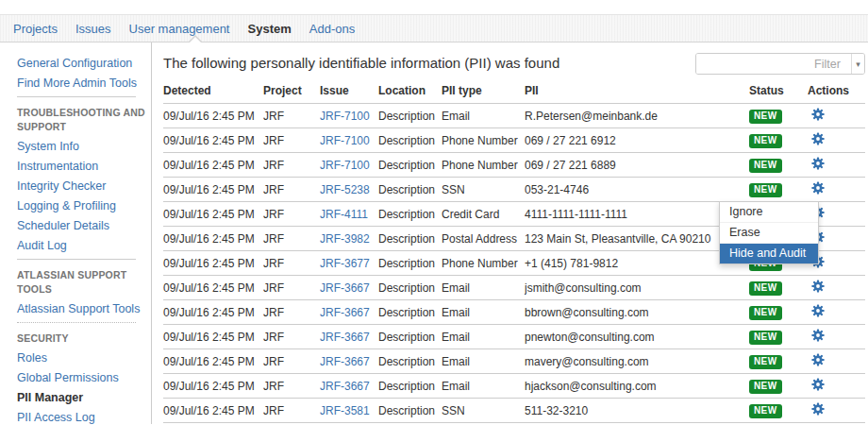 Image resolution: width=868 pixels, height=425 pixels. I want to click on sidebar-item-pii-access-log: PII Access Log, so click(57, 417).